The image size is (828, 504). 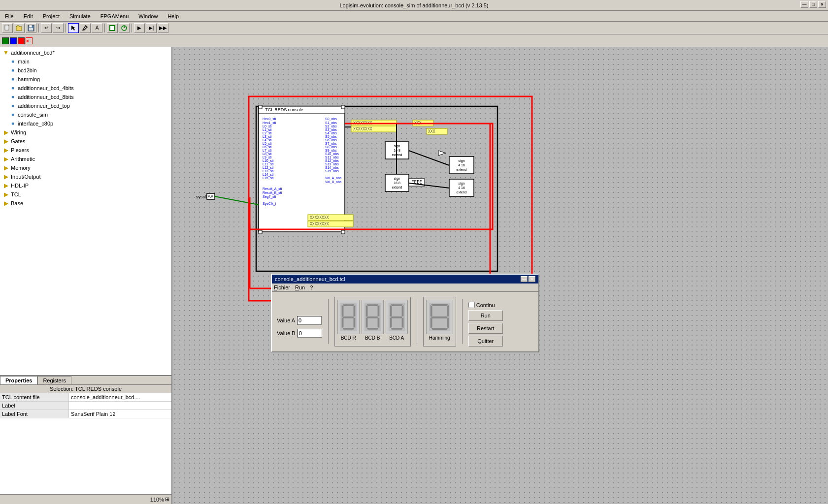 What do you see at coordinates (29, 79) in the screenshot?
I see `tree-label-hamming: hamming` at bounding box center [29, 79].